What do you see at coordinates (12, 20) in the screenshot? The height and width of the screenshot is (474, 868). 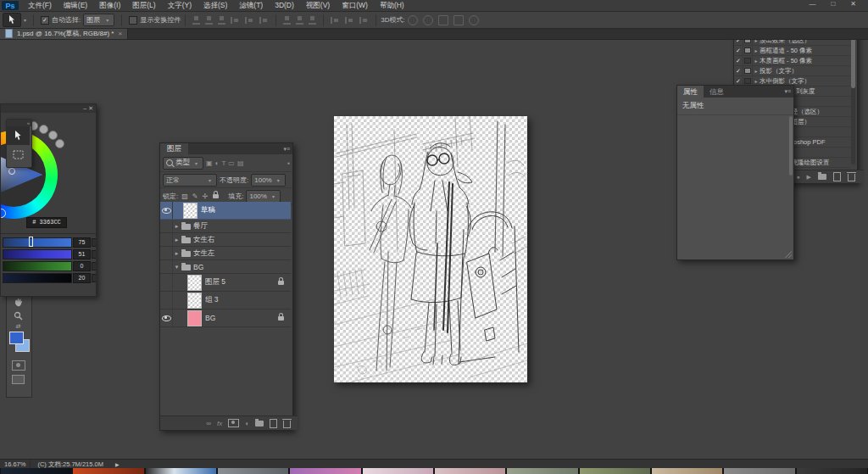 I see `move-tool-icon` at bounding box center [12, 20].